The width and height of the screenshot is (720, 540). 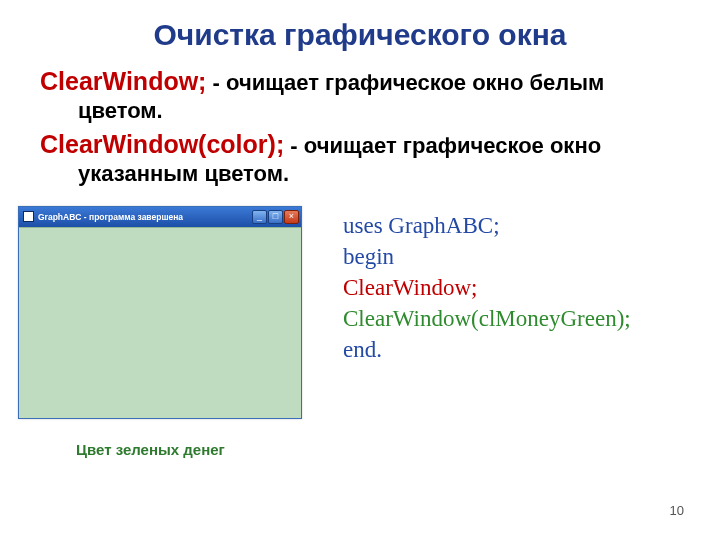 What do you see at coordinates (28, 216) in the screenshot?
I see `window-app-icon` at bounding box center [28, 216].